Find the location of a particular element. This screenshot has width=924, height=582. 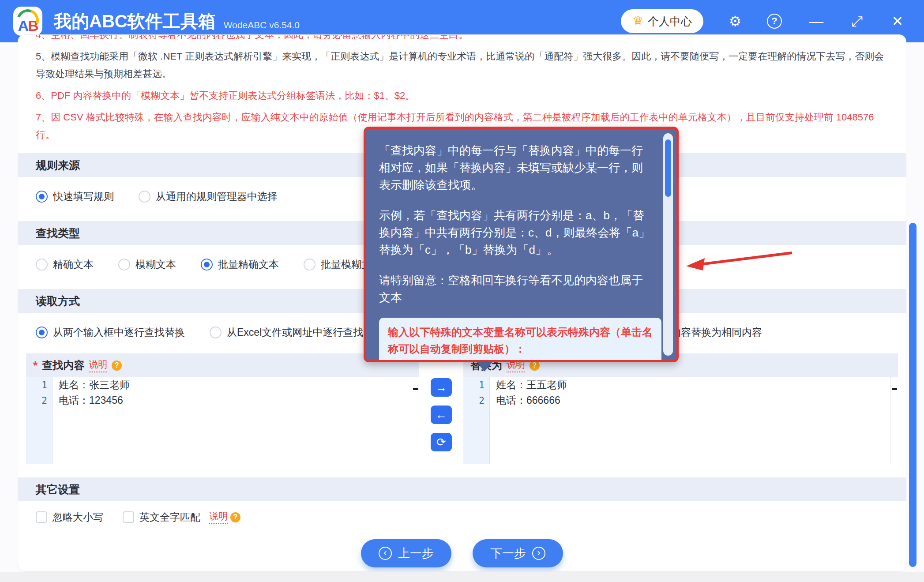

popup-paragraph-2: 示例，若「查找内容」共有两行分别是：a、b，「替换内容」中共有两行分别是：c、d… is located at coordinates (515, 233).